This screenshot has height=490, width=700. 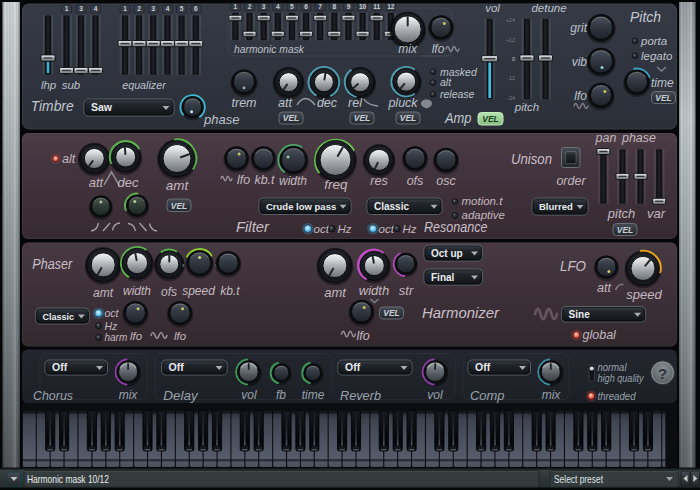 I want to click on svg-text: harm, so click(x=116, y=338).